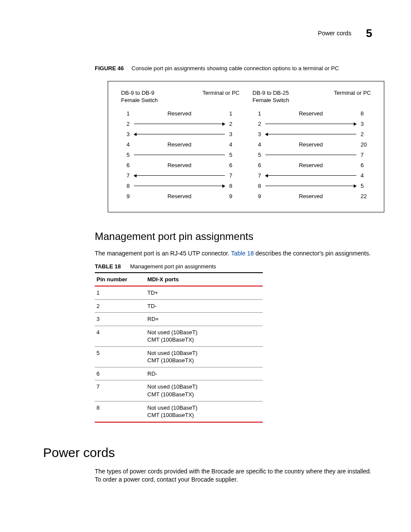  What do you see at coordinates (204, 336) in the screenshot?
I see `cell-mdix-ports: Not used (10BaseT) CMT (100BaseTX)` at bounding box center [204, 336].